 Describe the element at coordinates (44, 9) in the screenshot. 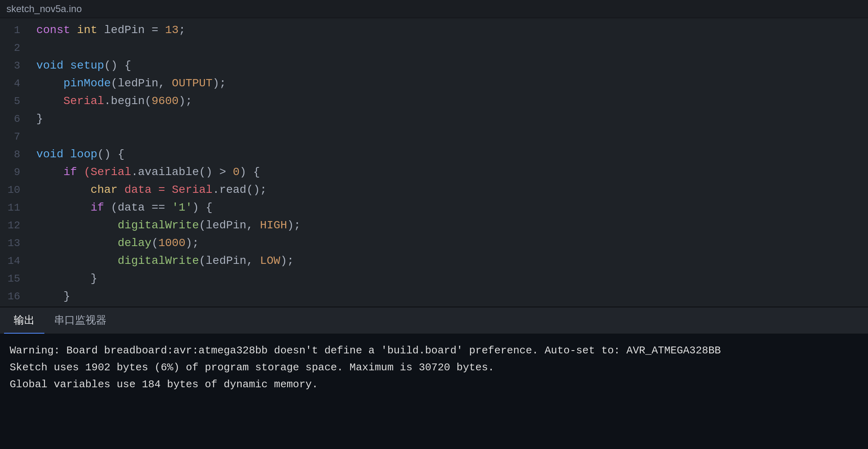

I see `filename-label: sketch_nov5a.ino` at that location.